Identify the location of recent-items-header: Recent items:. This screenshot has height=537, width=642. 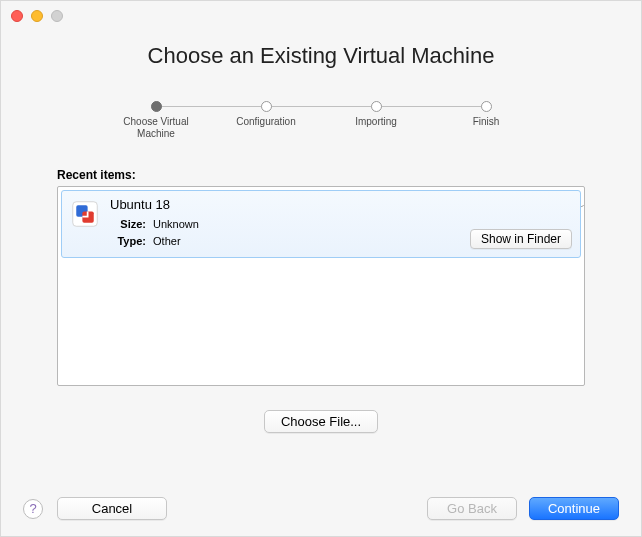
(349, 175).